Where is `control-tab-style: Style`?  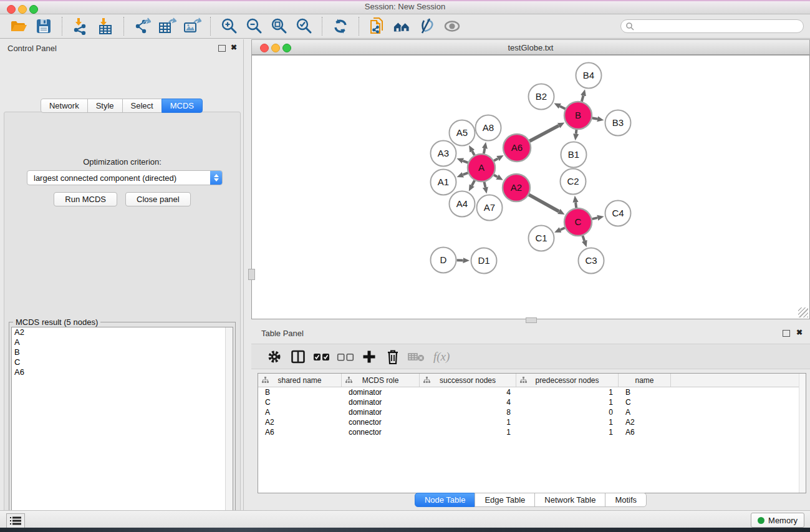 control-tab-style: Style is located at coordinates (105, 106).